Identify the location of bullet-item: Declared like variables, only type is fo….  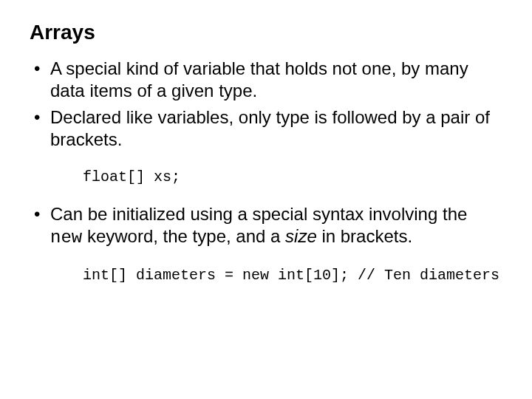
(266, 129).